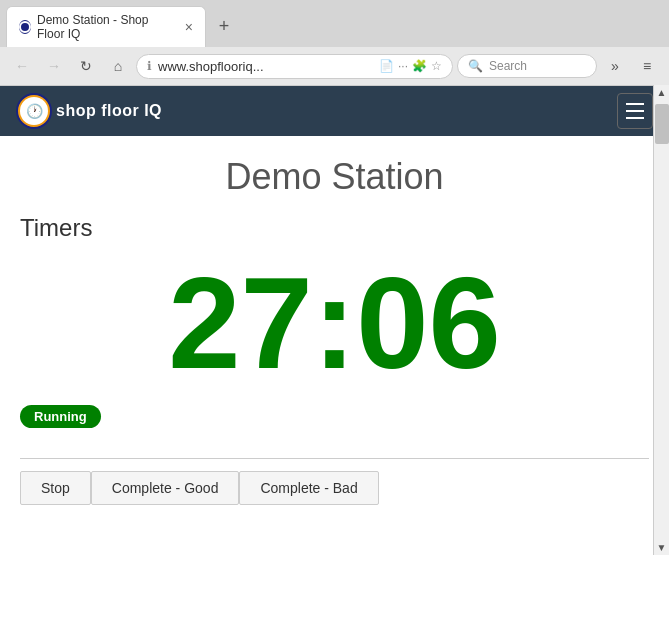 The height and width of the screenshot is (635, 669). I want to click on page-title: Demo Station, so click(334, 177).